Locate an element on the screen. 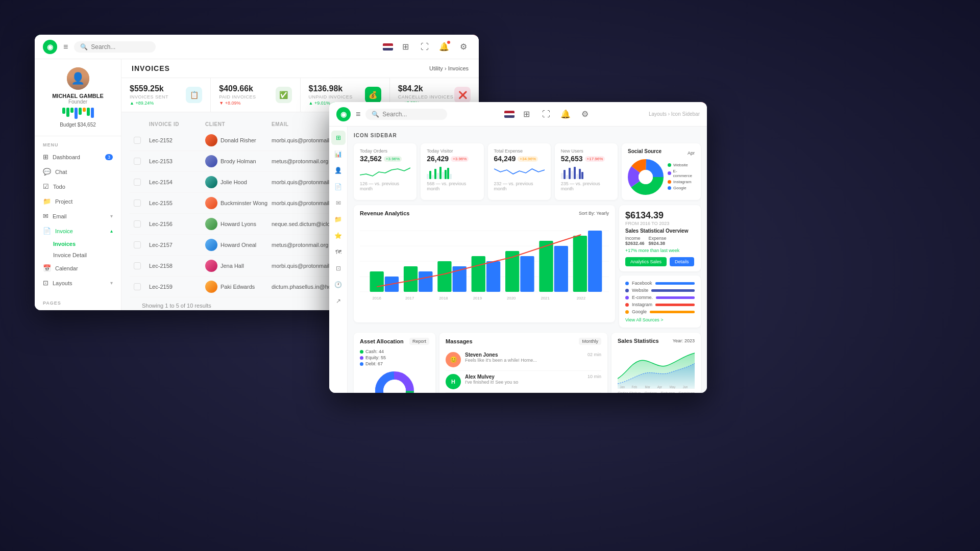 This screenshot has width=980, height=551. stat-icon-sent: 📋 is located at coordinates (194, 95).